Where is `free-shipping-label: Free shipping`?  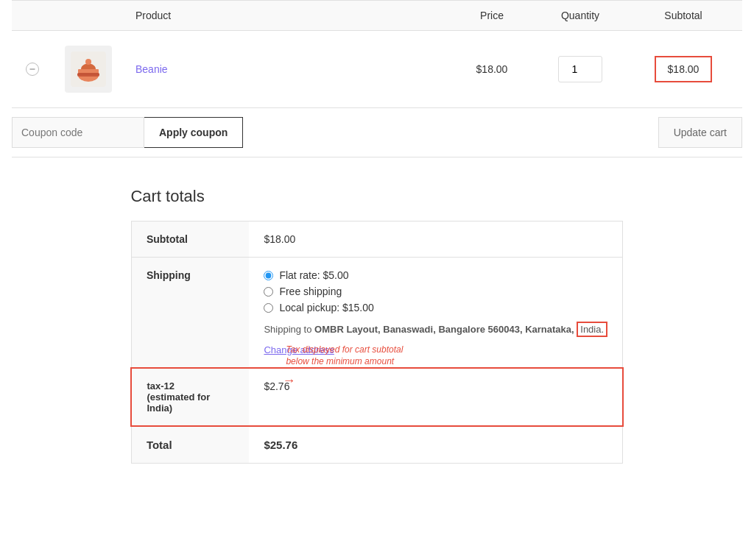
free-shipping-label: Free shipping is located at coordinates (311, 291).